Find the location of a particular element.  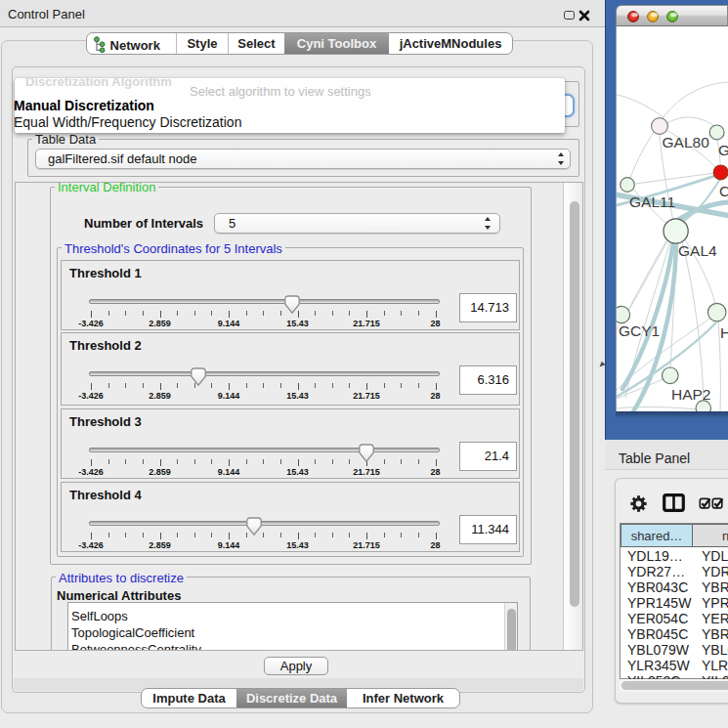

svg-text: GCY1 is located at coordinates (639, 330).